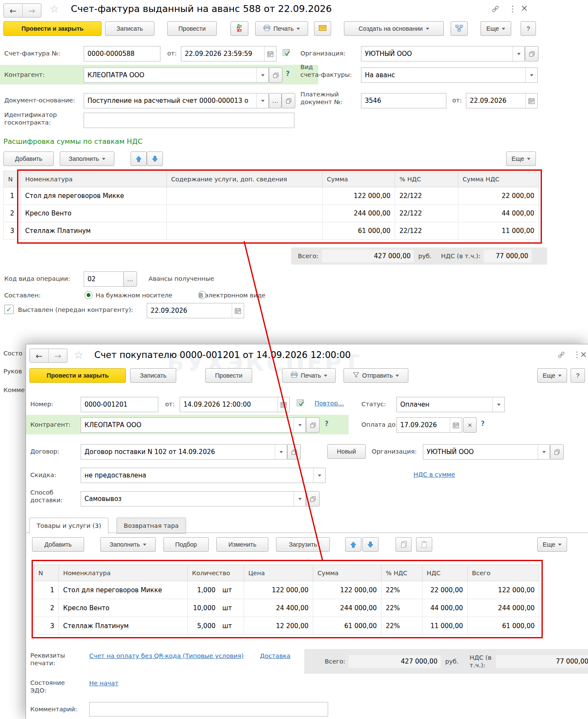  I want to click on edit-button: Изменить, so click(242, 544).